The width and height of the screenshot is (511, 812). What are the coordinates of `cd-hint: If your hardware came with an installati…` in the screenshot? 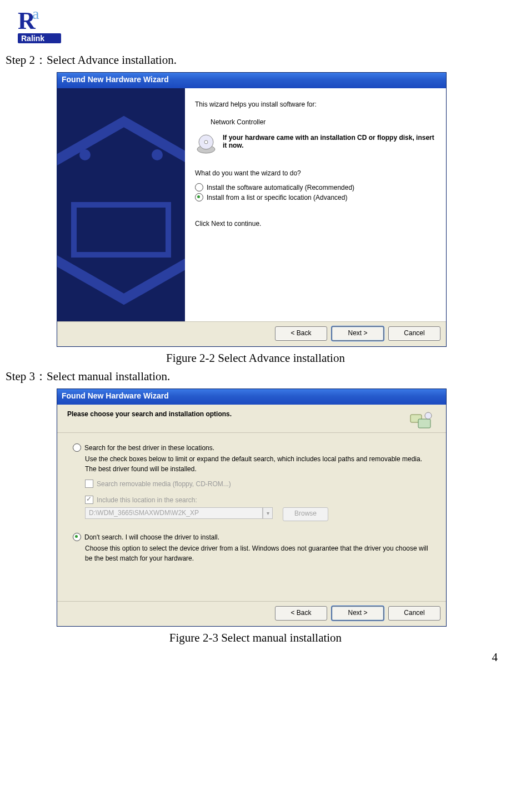 It's located at (330, 142).